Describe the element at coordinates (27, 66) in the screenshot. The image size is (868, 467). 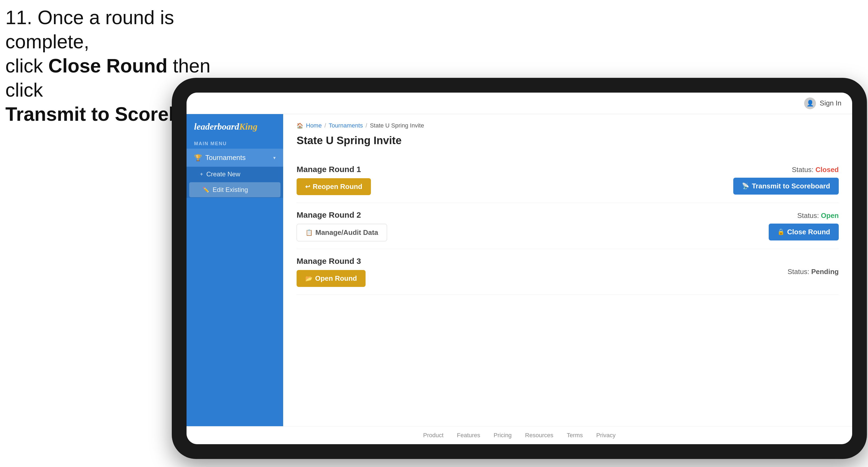
I see `instruction-line2-pre: click` at that location.